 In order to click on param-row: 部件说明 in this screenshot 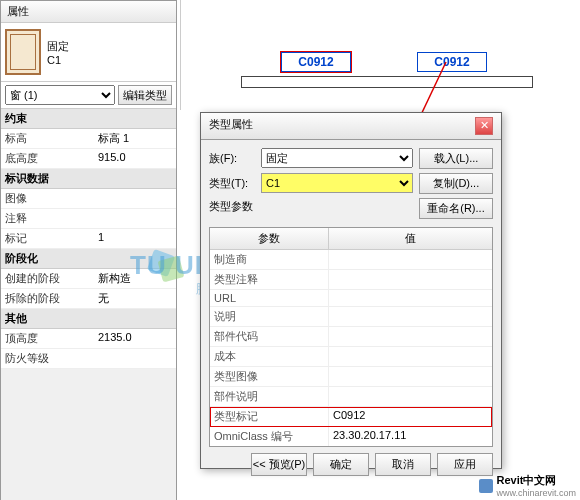, I will do `click(351, 397)`.